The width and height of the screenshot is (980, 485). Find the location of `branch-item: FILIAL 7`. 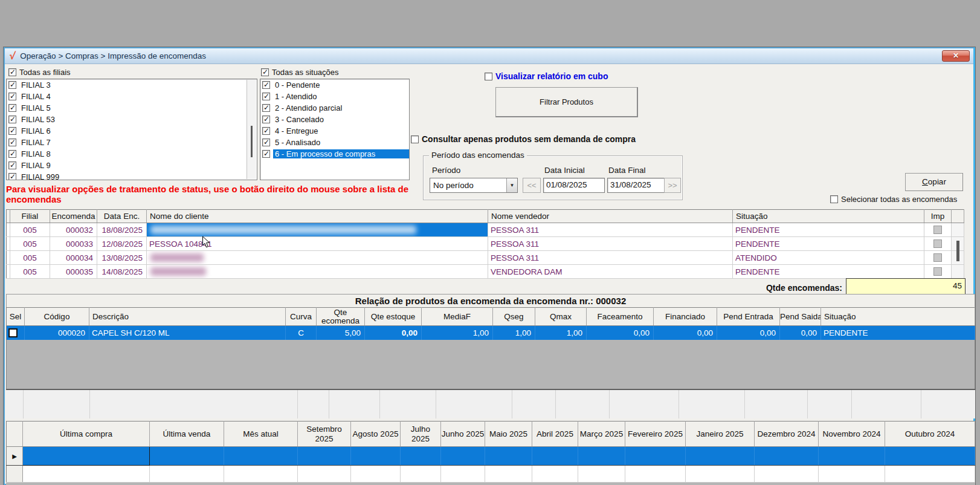

branch-item: FILIAL 7 is located at coordinates (132, 143).